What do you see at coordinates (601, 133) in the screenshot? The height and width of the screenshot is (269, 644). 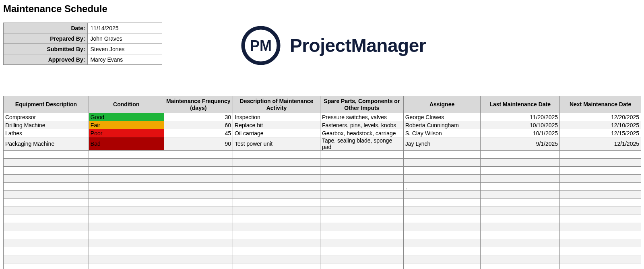 I see `cell-next-date: 12/15/2025` at bounding box center [601, 133].